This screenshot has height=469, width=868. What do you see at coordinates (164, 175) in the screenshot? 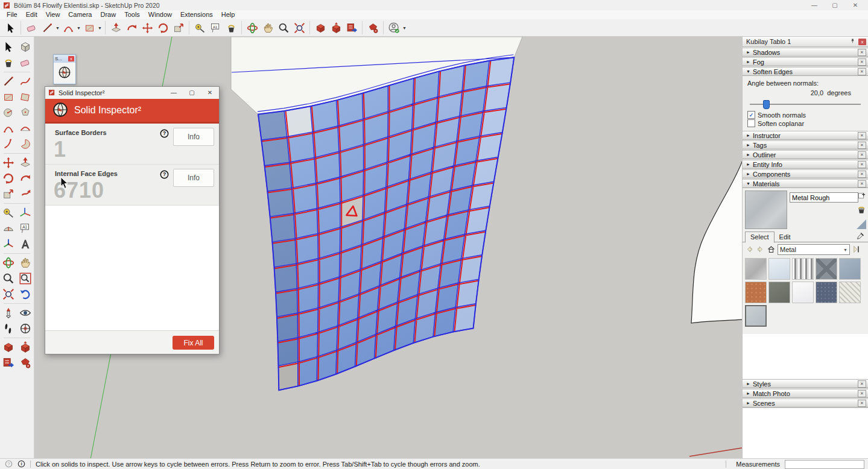
I see `internal-face-edges-help-icon: ?` at bounding box center [164, 175].